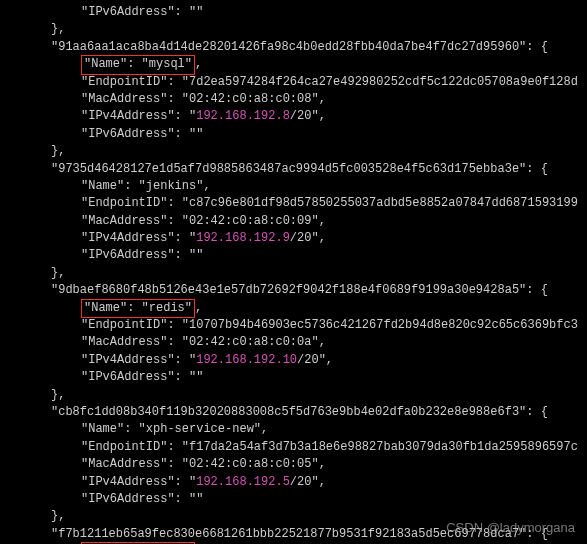  Describe the element at coordinates (296, 48) in the screenshot. I see `json-hash-key: "91aa6aa1aca8ba4d14de28201426fa98c4b0edd…` at that location.